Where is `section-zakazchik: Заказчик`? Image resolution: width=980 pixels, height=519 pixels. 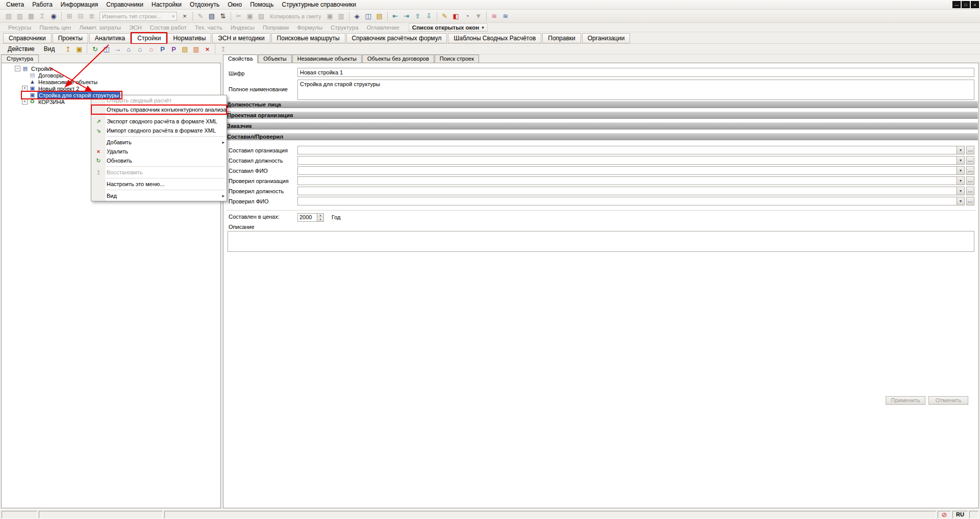
section-zakazchik: Заказчик is located at coordinates (601, 126).